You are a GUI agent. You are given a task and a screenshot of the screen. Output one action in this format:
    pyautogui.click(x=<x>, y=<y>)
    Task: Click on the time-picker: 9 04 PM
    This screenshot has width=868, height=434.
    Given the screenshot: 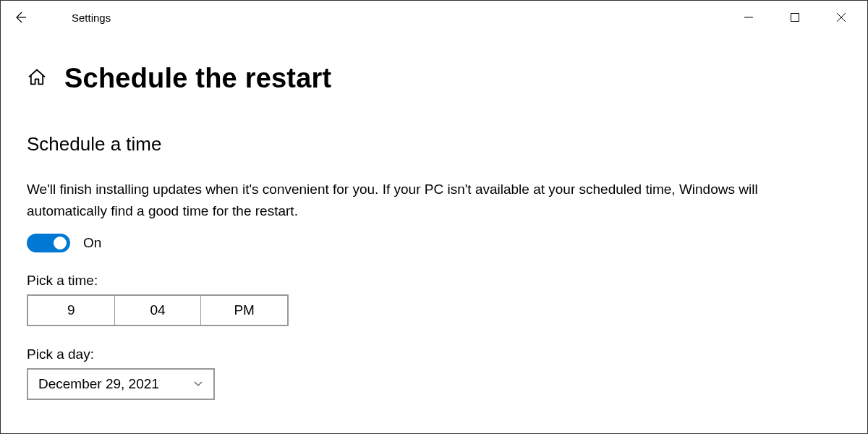 What is the action you would take?
    pyautogui.click(x=158, y=310)
    